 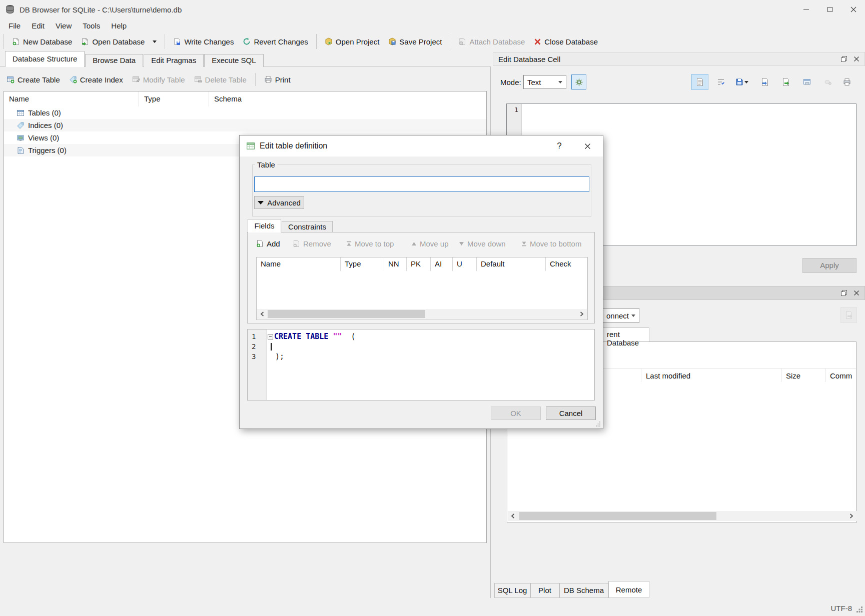 What do you see at coordinates (482, 244) in the screenshot?
I see `move-down-button: Move down` at bounding box center [482, 244].